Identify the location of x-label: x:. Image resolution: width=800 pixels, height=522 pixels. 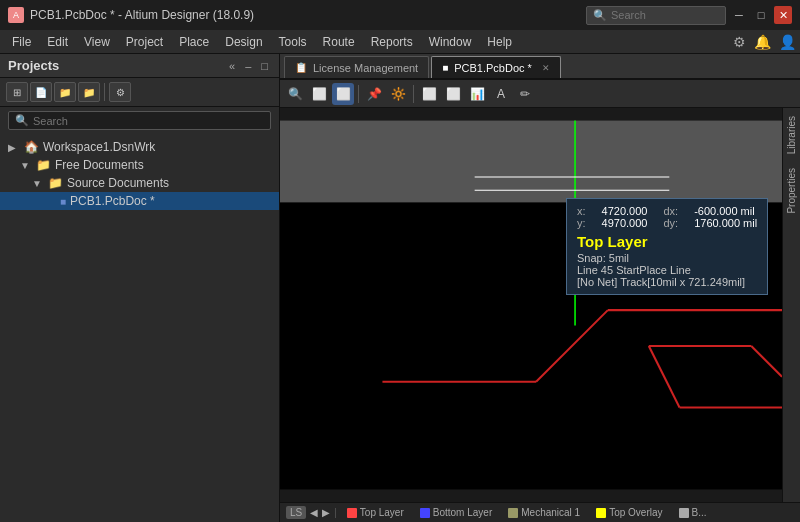
(582, 211).